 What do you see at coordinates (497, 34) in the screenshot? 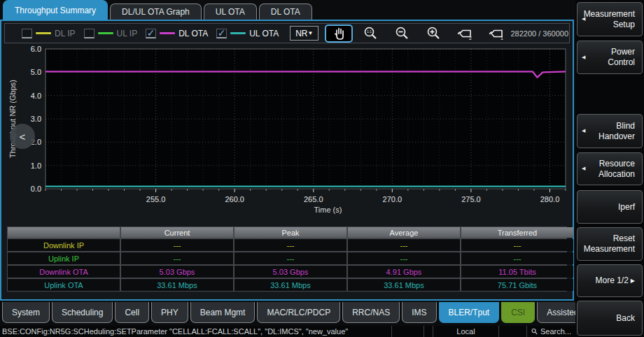
I see `marker-icon: 1` at bounding box center [497, 34].